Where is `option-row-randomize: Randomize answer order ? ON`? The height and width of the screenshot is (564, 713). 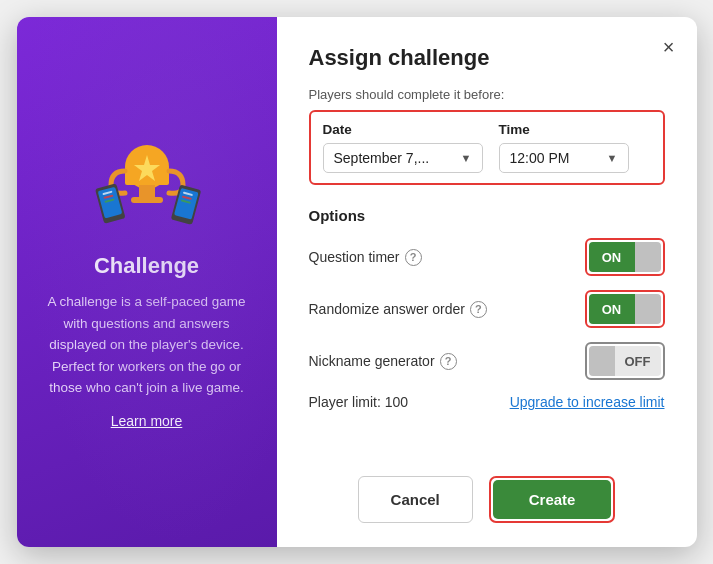
option-row-randomize: Randomize answer order ? ON is located at coordinates (487, 309).